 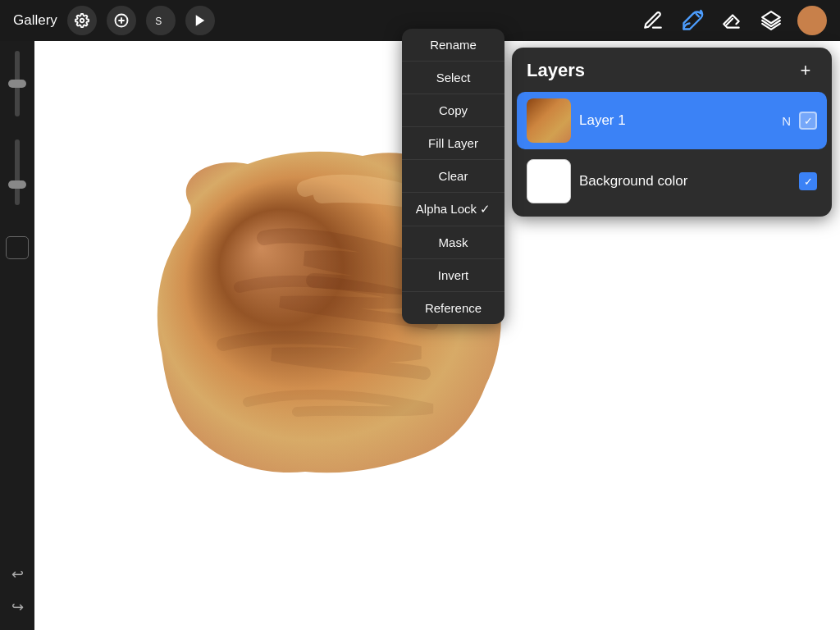 I want to click on adjust-button, so click(x=121, y=21).